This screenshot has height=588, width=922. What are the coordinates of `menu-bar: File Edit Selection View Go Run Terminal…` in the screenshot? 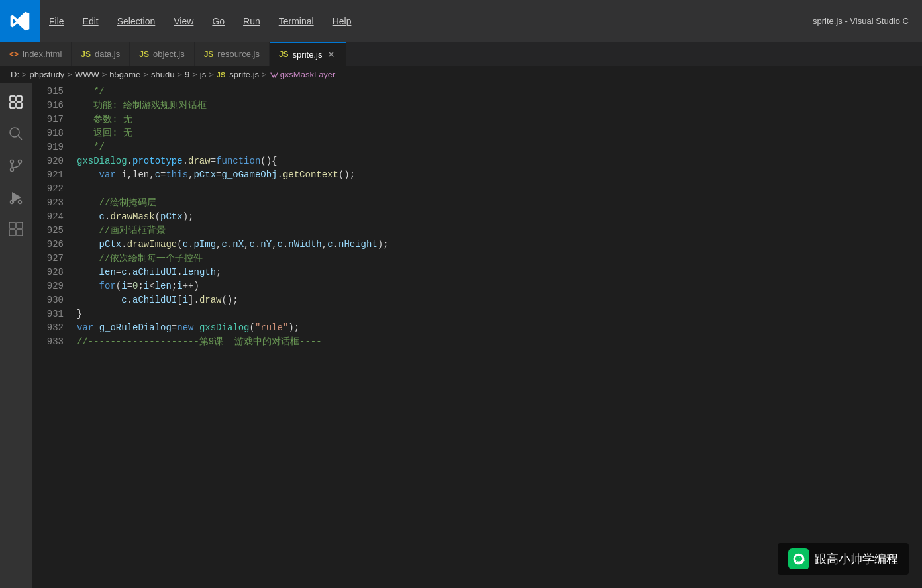 It's located at (427, 21).